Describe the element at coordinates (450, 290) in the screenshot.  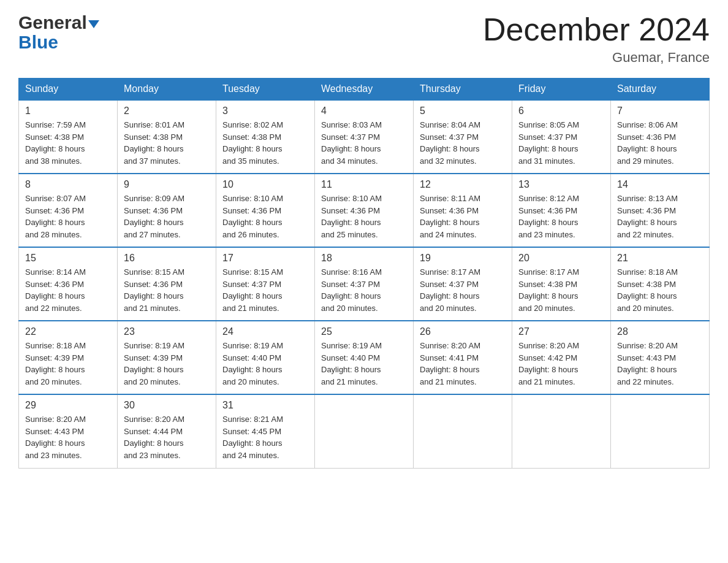
I see `day-info: Sunrise: 8:17 AMSunset: 4:37 PMDaylight:…` at that location.